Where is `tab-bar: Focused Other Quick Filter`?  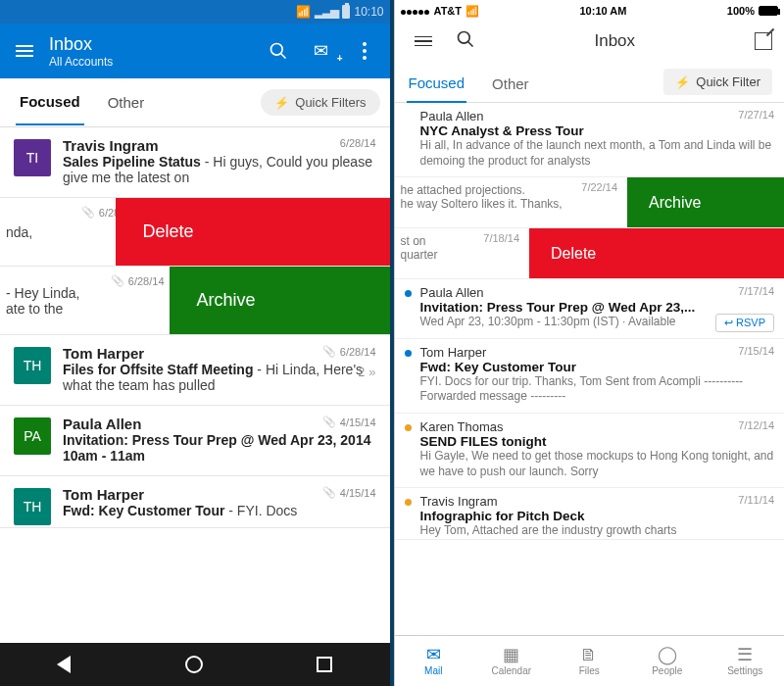
tab-bar: Focused Other Quick Filter is located at coordinates (590, 82).